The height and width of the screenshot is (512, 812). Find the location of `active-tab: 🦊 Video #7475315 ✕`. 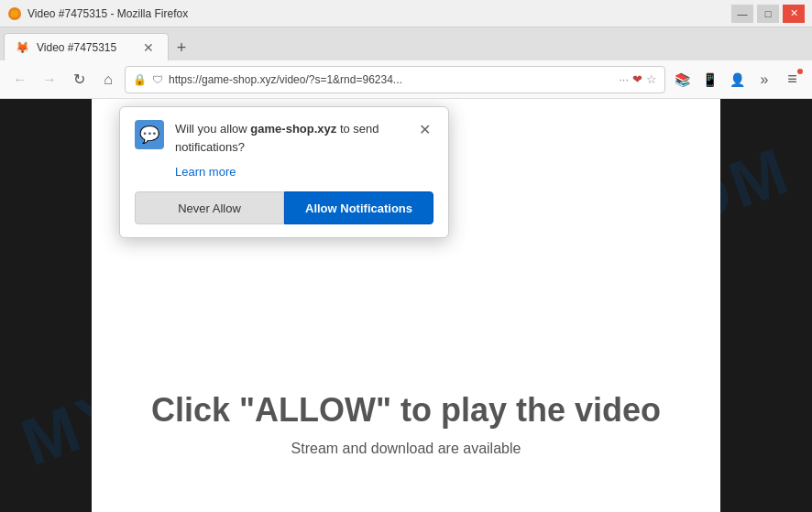

active-tab: 🦊 Video #7475315 ✕ is located at coordinates (86, 47).